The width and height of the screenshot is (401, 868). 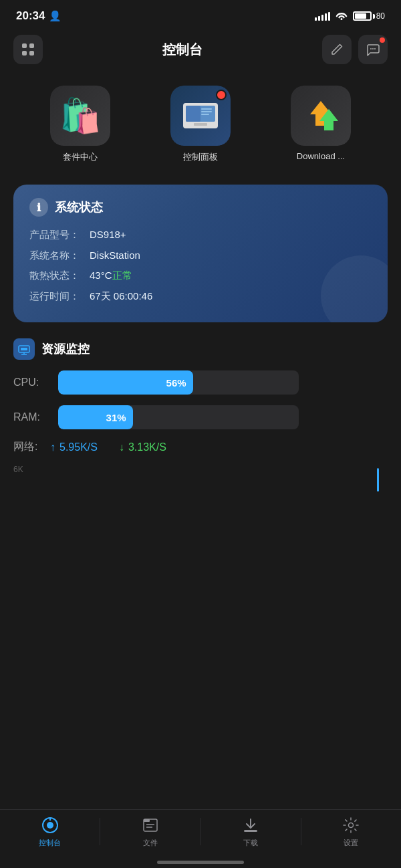 What do you see at coordinates (32, 447) in the screenshot?
I see `network-label: 网络:` at bounding box center [32, 447].